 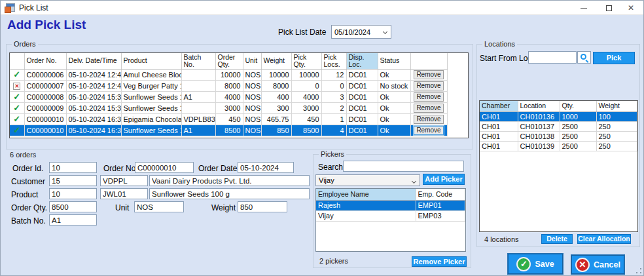 I want to click on start-from-loc-input, so click(x=552, y=58).